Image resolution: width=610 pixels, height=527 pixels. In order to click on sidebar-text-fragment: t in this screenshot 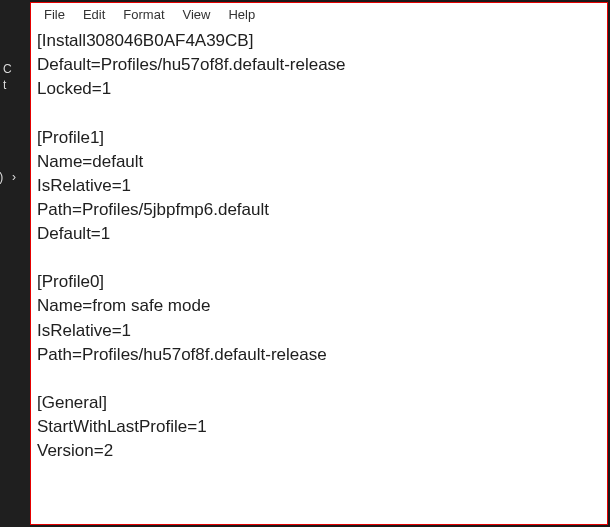, I will do `click(4, 85)`.